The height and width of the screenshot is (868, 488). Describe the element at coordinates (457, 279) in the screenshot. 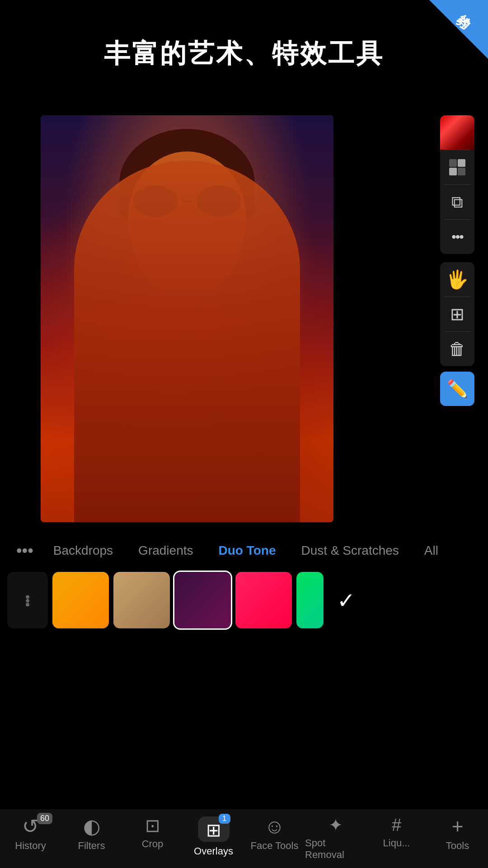

I see `hand-btn: 🖐` at that location.